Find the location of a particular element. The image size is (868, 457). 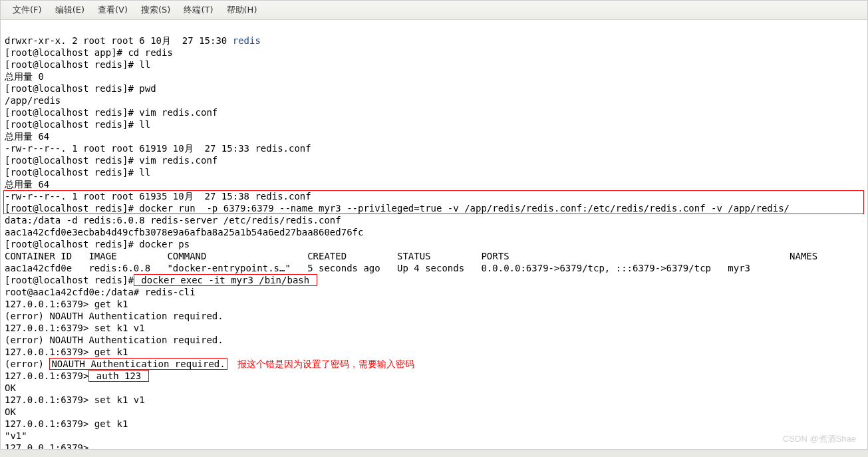

menubar: 文件(F) 编辑(E) 查看(V) 搜索(S) 终端(T) 帮助(H) is located at coordinates (434, 11).